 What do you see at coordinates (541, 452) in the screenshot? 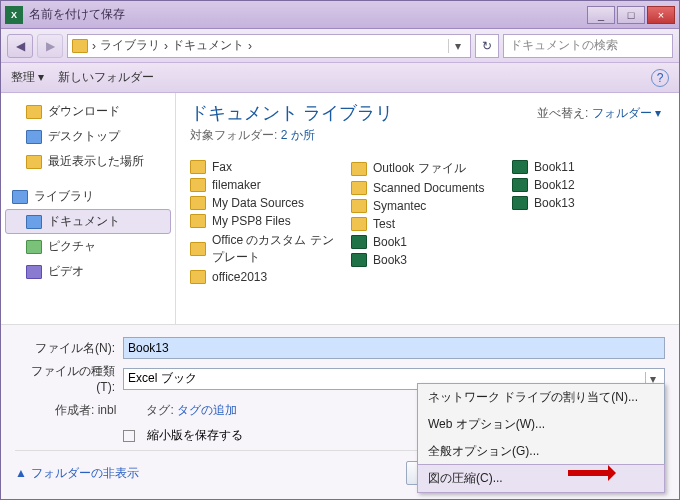
I see `tools-menu-item: 全般オプション(G)...` at bounding box center [541, 452].